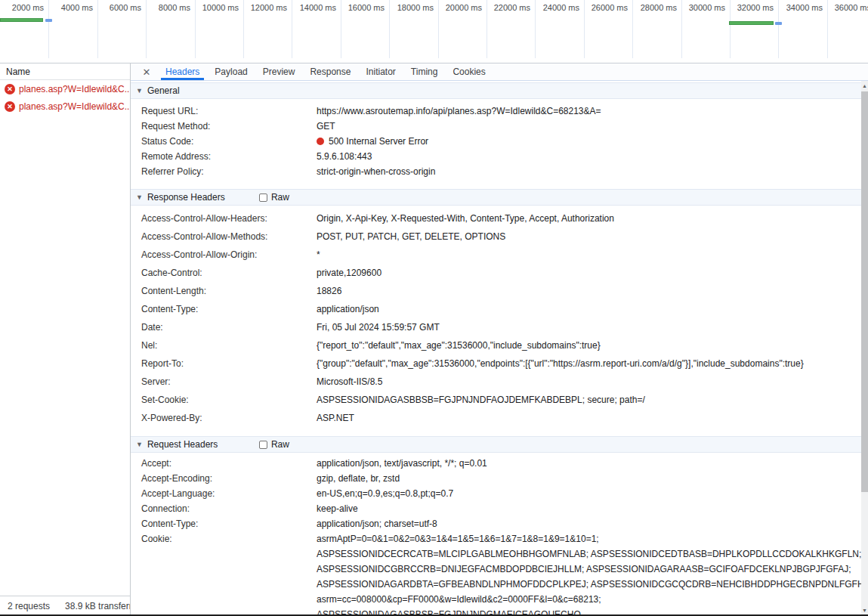  What do you see at coordinates (224, 291) in the screenshot?
I see `header-key: Content-Length:` at bounding box center [224, 291].